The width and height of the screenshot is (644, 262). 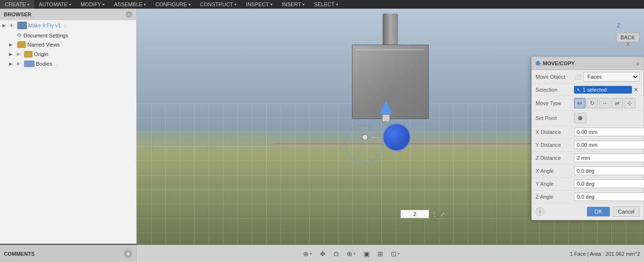 What do you see at coordinates (12, 54) in the screenshot?
I see `expand-arrow-origin: ▶` at bounding box center [12, 54].